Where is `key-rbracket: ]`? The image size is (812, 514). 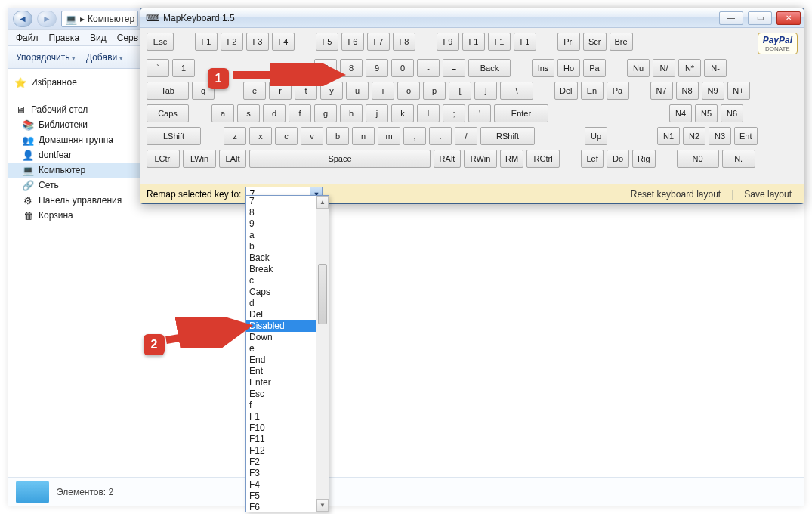 key-rbracket: ] is located at coordinates (486, 91).